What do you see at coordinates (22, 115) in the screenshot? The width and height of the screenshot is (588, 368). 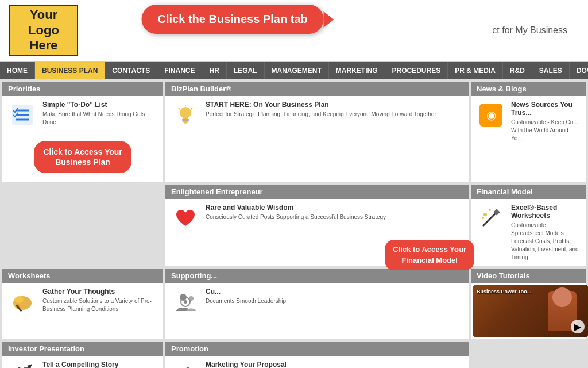 I see `checklist-icon` at bounding box center [22, 115].